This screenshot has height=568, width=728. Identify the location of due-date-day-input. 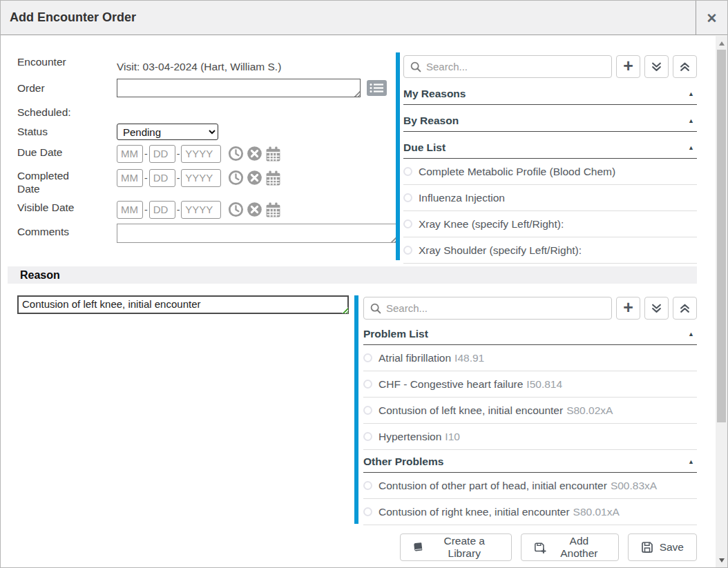
(162, 154).